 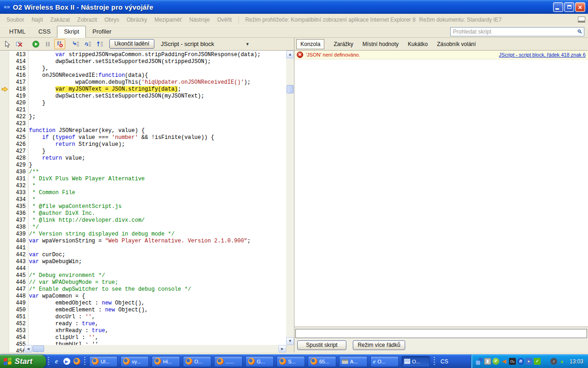 I want to click on console-input, so click(x=441, y=334).